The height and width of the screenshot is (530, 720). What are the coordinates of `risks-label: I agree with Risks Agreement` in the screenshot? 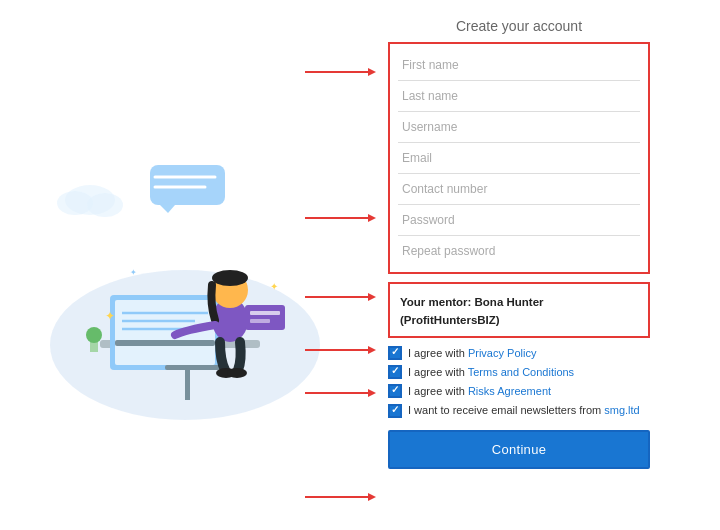 It's located at (480, 391).